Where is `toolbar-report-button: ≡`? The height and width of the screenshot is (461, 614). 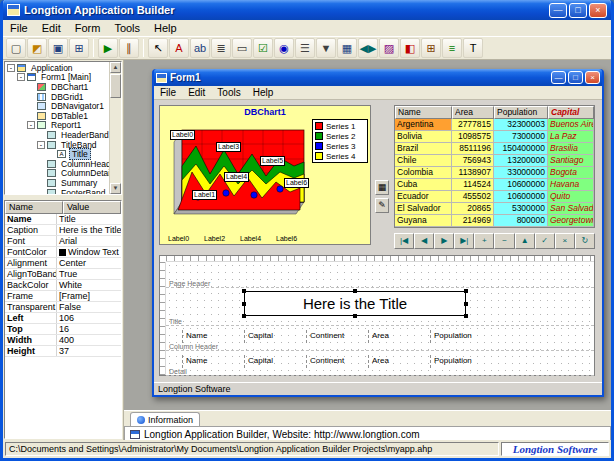 toolbar-report-button: ≡ is located at coordinates (452, 48).